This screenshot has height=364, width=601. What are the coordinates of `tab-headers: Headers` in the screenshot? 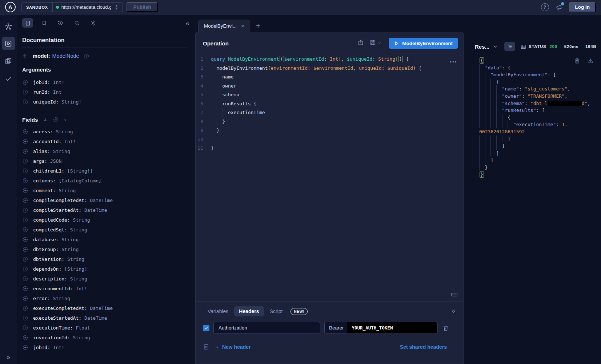 It's located at (249, 311).